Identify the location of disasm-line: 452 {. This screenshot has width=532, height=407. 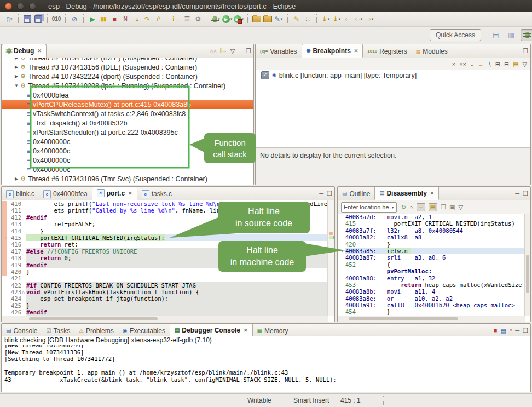
(431, 265).